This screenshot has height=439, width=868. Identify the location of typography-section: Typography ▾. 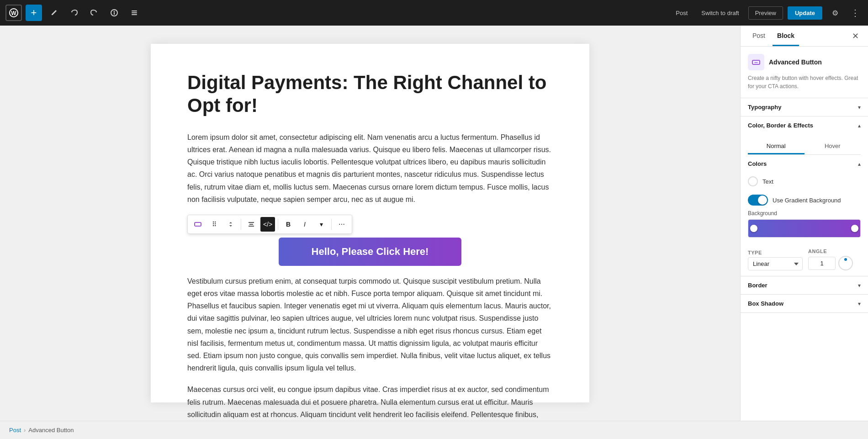
(804, 107).